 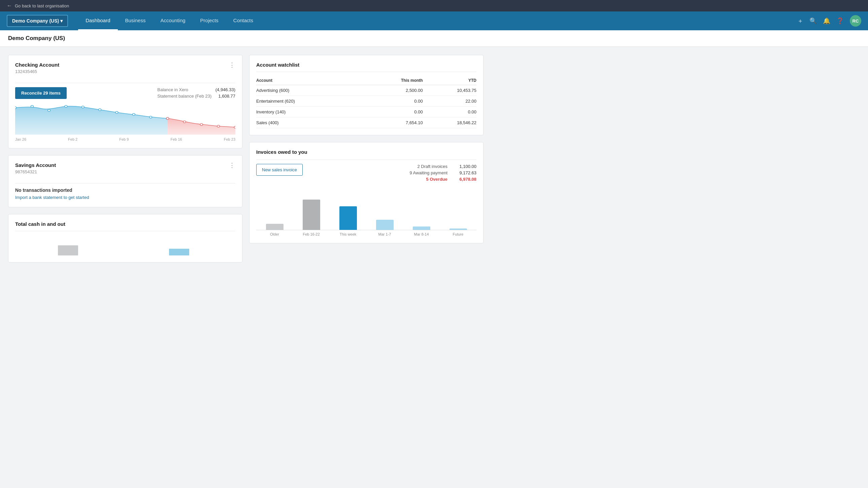 What do you see at coordinates (176, 139) in the screenshot?
I see `chart-label-feb16: Feb 16` at bounding box center [176, 139].